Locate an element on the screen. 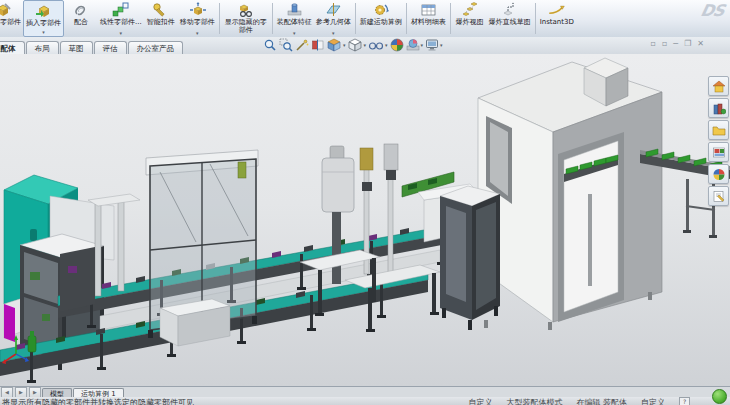 This screenshot has width=730, height=405. hide-show-items-icon: ▾ is located at coordinates (378, 45).